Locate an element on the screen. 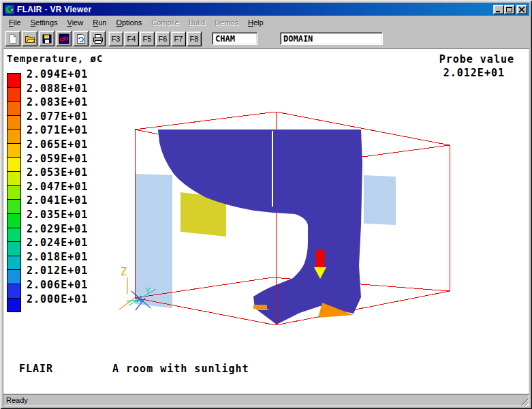  open-file-icon is located at coordinates (30, 39).